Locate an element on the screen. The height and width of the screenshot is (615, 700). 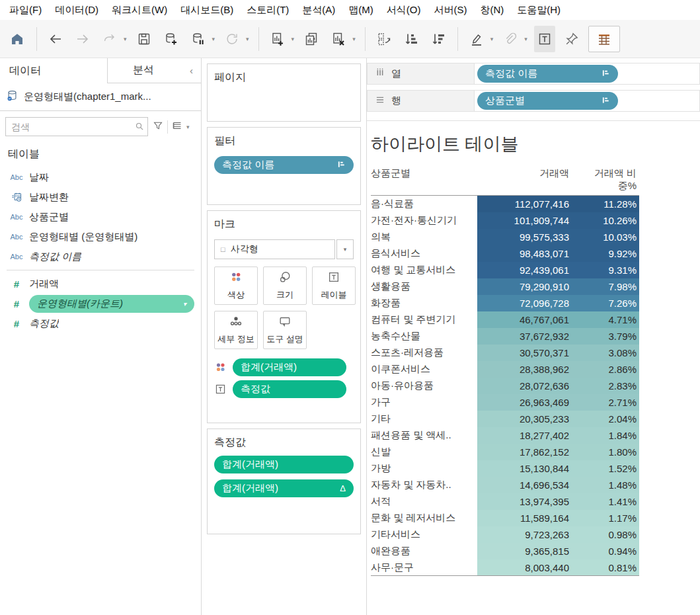
percent-cell: 1.84% is located at coordinates (607, 435).